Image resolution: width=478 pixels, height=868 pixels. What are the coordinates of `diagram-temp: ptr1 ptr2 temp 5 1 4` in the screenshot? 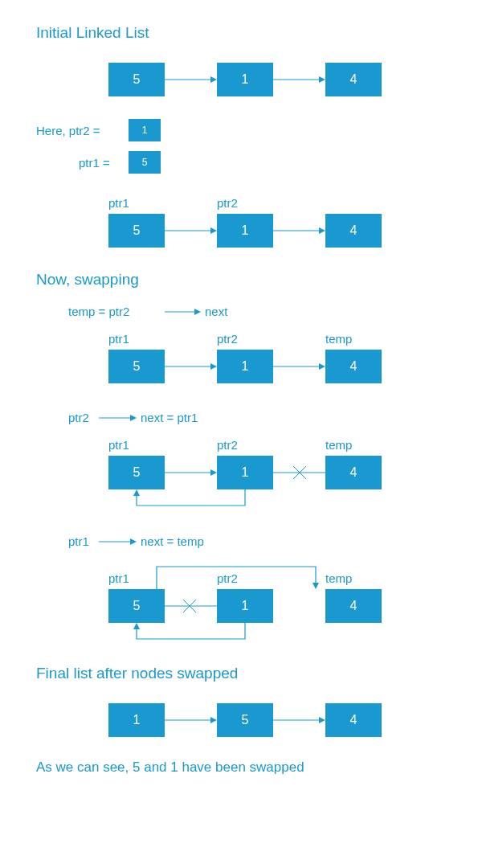 It's located at (239, 363).